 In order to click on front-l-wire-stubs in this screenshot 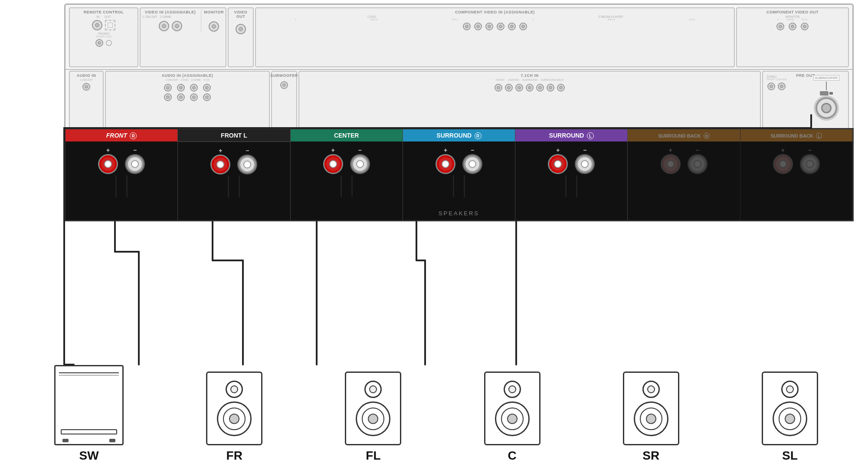, I will do `click(234, 187)`.